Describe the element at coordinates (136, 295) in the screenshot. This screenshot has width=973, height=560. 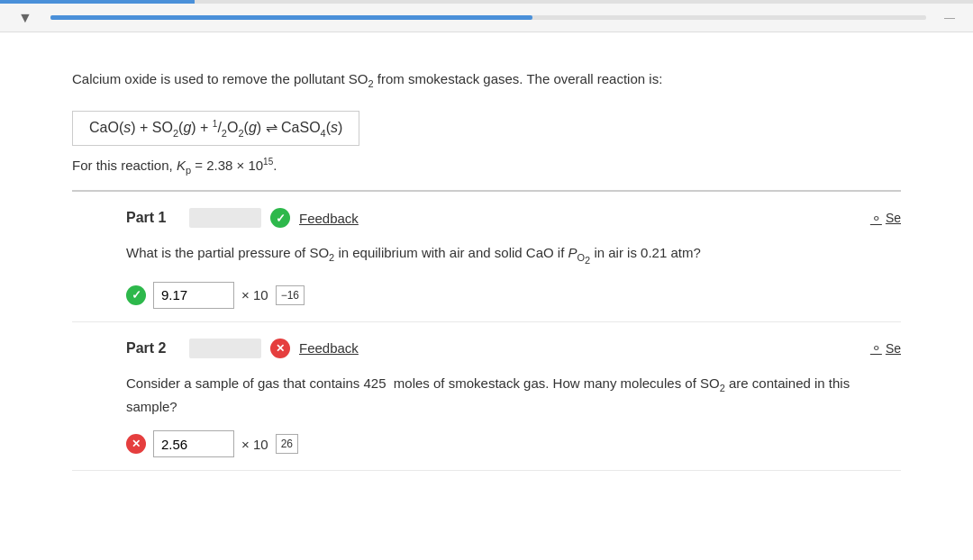
I see `part1-answer-correct-icon` at that location.